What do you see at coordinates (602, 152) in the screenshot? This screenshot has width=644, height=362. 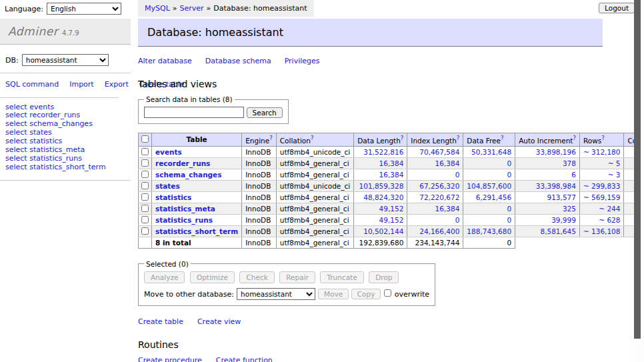 I see `rows-count-link: ~ 312,180` at bounding box center [602, 152].